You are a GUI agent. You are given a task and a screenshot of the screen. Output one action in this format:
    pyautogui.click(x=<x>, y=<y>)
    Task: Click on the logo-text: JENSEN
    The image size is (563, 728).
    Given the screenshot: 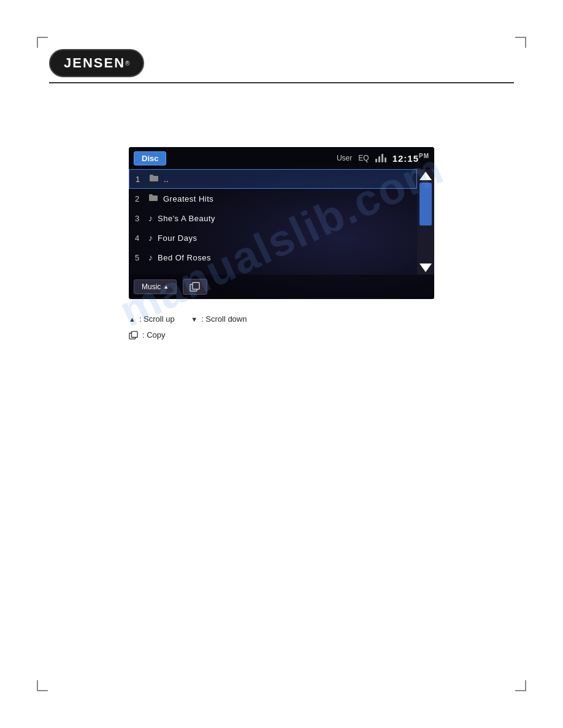 What is the action you would take?
    pyautogui.click(x=94, y=63)
    